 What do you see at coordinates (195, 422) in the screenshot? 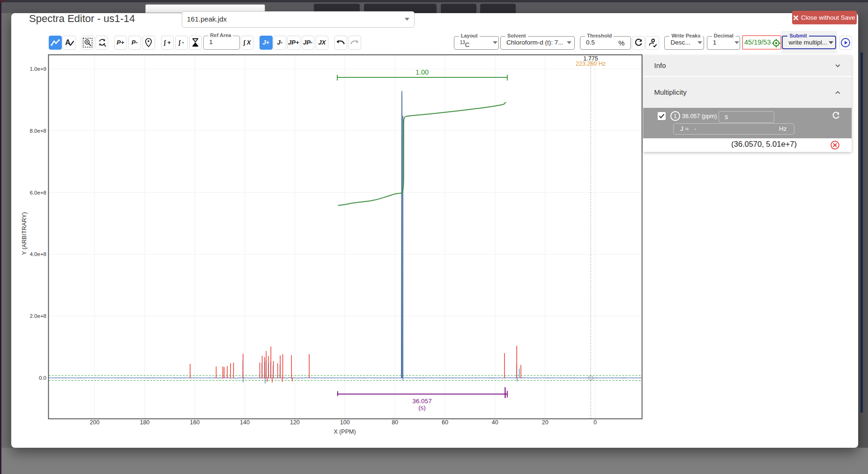
I see `svg-text: 160` at bounding box center [195, 422].